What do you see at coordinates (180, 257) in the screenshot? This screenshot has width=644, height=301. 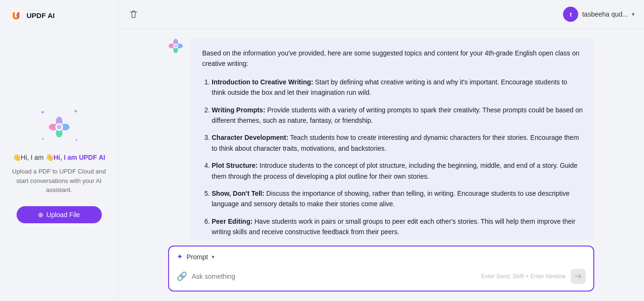 I see `sparkle-icon: ✦` at bounding box center [180, 257].